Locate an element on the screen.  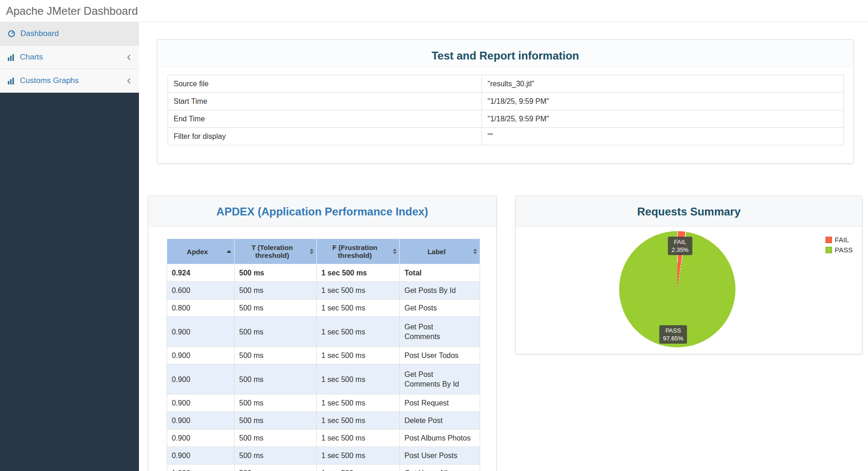
info-value: "results_30.jtl" is located at coordinates (663, 84).